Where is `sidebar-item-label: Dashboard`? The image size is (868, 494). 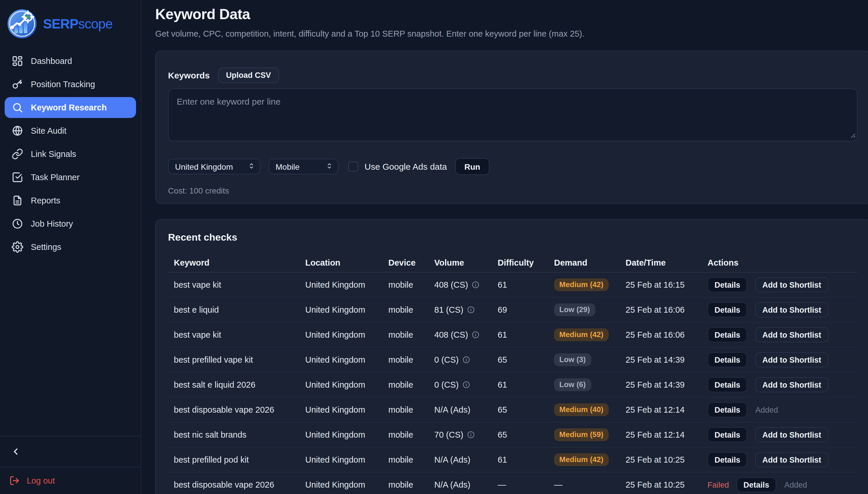 sidebar-item-label: Dashboard is located at coordinates (52, 61).